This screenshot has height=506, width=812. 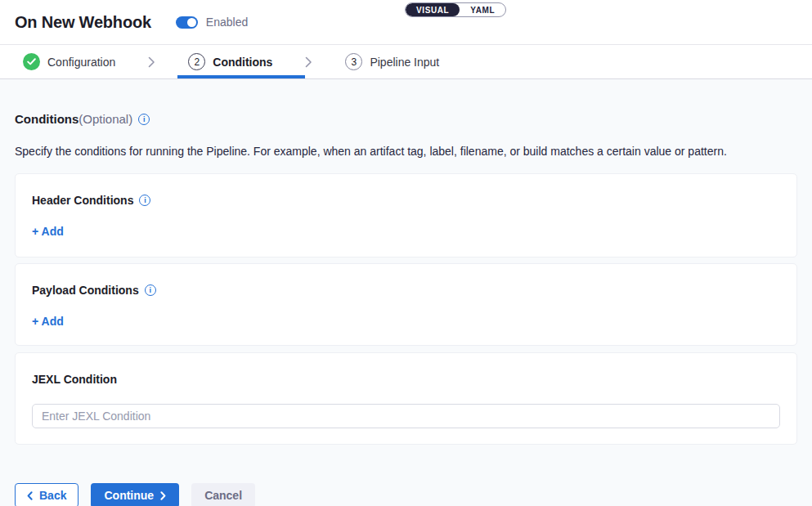 I want to click on wizard-stepper: Configuration 2 Conditions 3 Pipeline In…, so click(x=406, y=62).